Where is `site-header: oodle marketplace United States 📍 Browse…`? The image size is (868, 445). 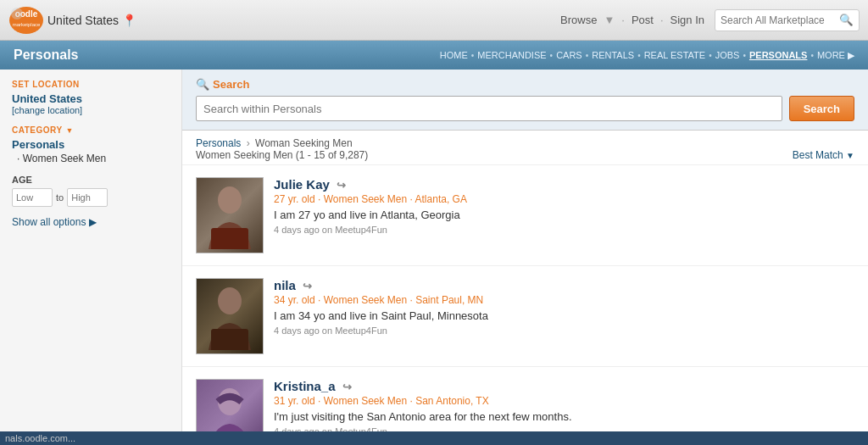 site-header: oodle marketplace United States 📍 Browse… is located at coordinates (434, 20).